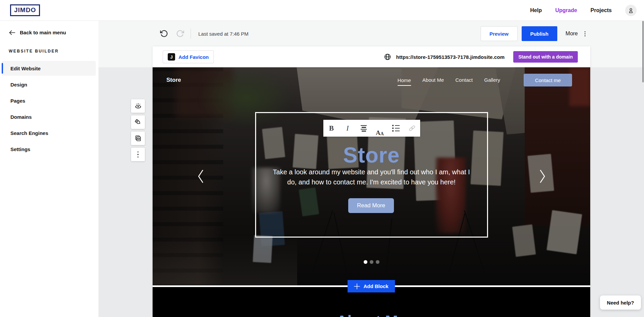 Image resolution: width=644 pixels, height=317 pixels. What do you see at coordinates (536, 10) in the screenshot?
I see `help-link: Help` at bounding box center [536, 10].